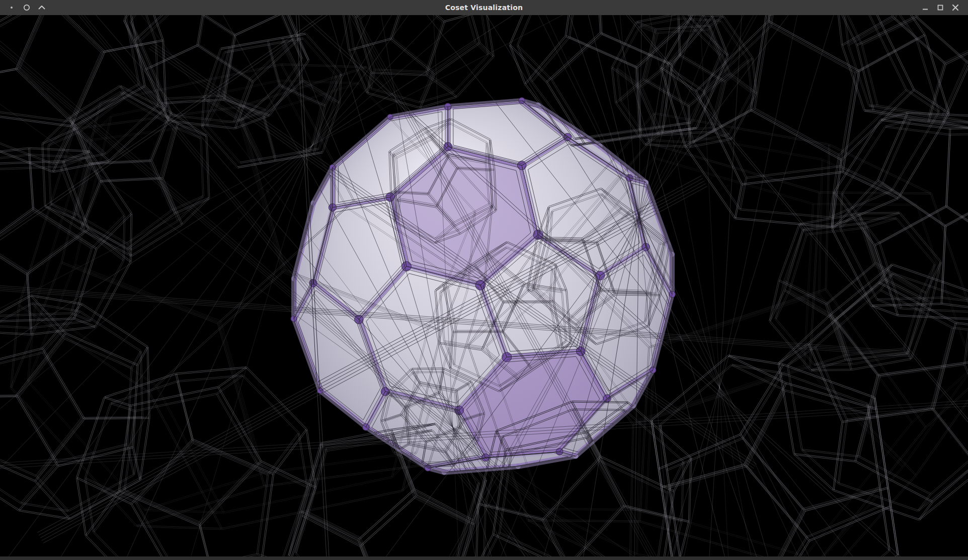 This screenshot has height=560, width=968. What do you see at coordinates (27, 8) in the screenshot?
I see `circle-icon` at bounding box center [27, 8].